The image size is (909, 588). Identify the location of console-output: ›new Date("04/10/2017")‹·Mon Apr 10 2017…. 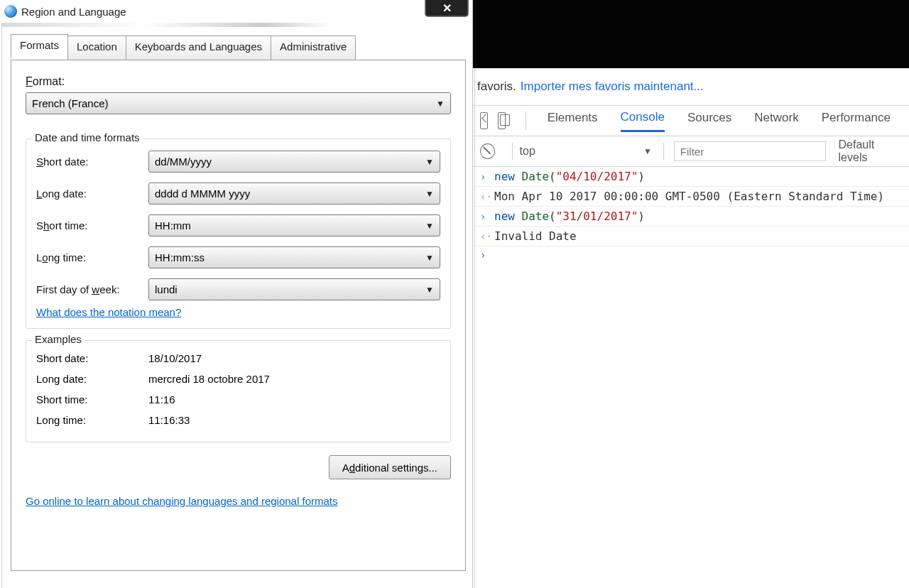
(691, 215).